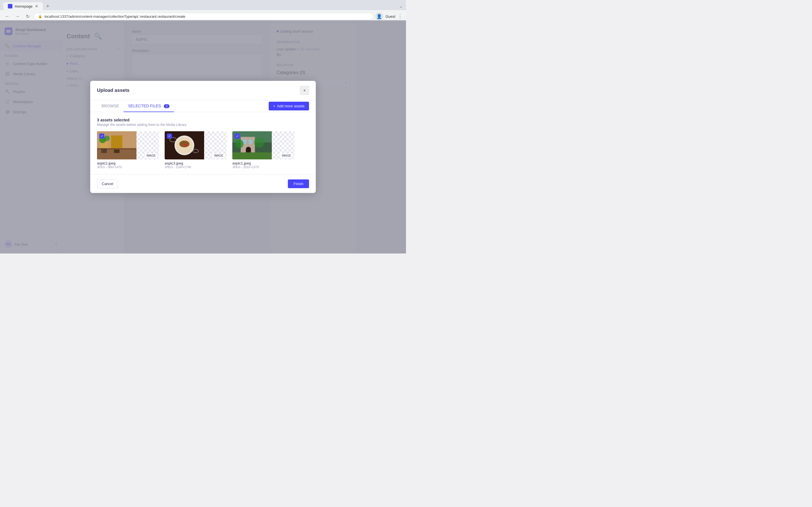 The width and height of the screenshot is (812, 507). What do you see at coordinates (102, 136) in the screenshot?
I see `asset-checkbox-0: ✓` at bounding box center [102, 136].